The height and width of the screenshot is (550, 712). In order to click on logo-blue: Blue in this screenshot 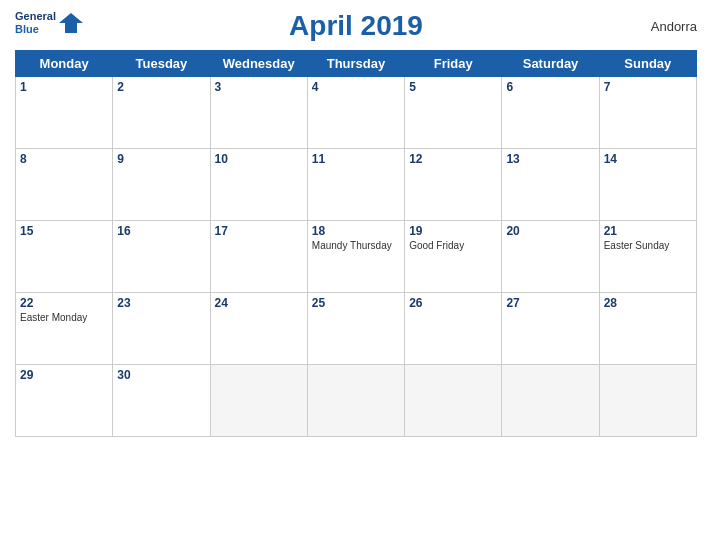, I will do `click(36, 30)`.